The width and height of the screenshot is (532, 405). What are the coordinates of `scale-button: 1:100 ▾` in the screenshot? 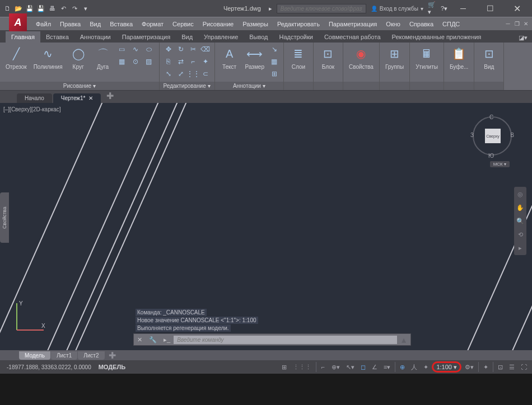 It's located at (447, 367).